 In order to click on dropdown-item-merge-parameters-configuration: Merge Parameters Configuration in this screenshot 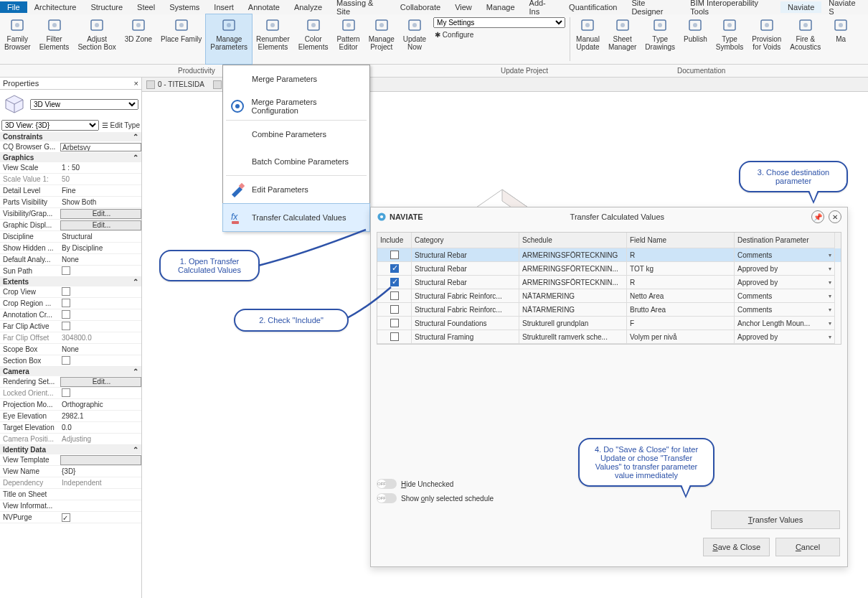, I will do `click(296, 106)`.